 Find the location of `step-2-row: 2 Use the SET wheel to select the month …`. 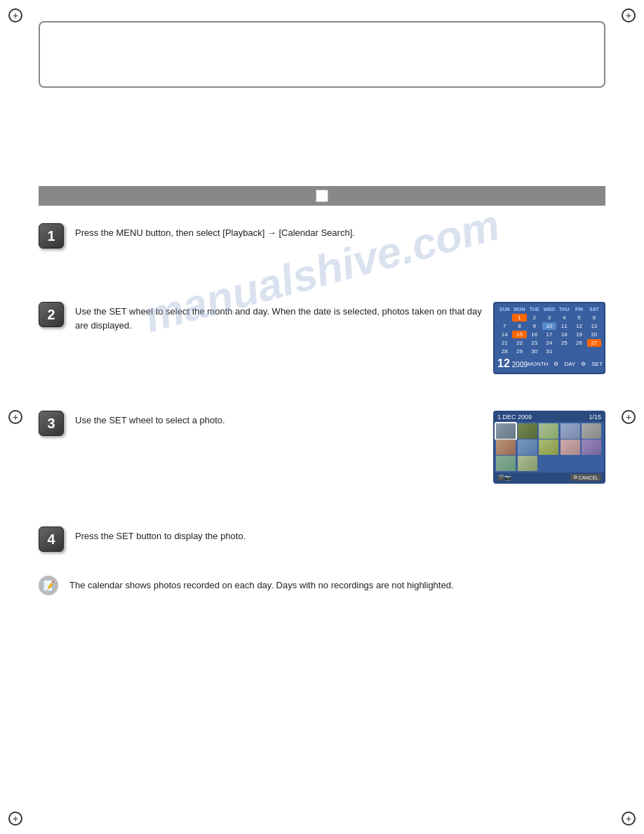

step-2-row: 2 Use the SET wheel to select the month … is located at coordinates (322, 338).